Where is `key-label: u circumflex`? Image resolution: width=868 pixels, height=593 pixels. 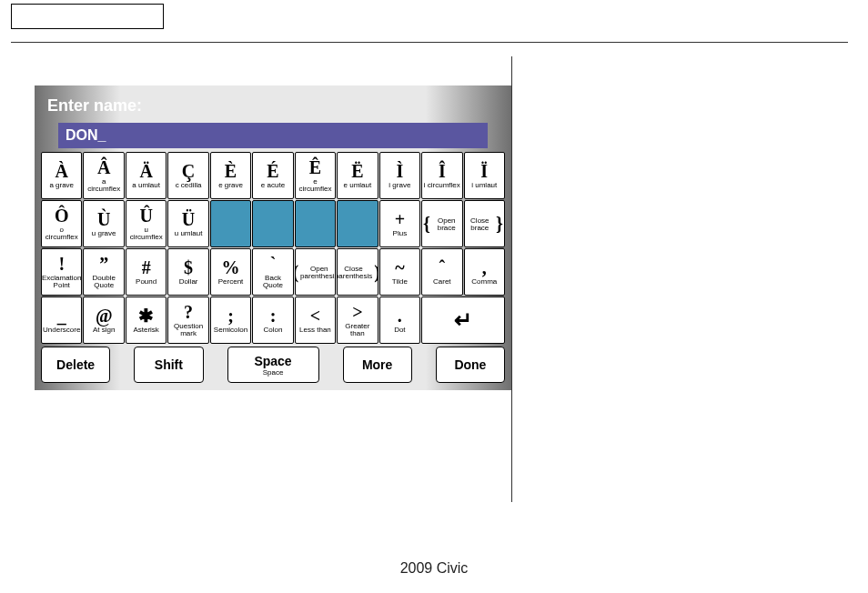
key-label: u circumflex is located at coordinates (146, 234).